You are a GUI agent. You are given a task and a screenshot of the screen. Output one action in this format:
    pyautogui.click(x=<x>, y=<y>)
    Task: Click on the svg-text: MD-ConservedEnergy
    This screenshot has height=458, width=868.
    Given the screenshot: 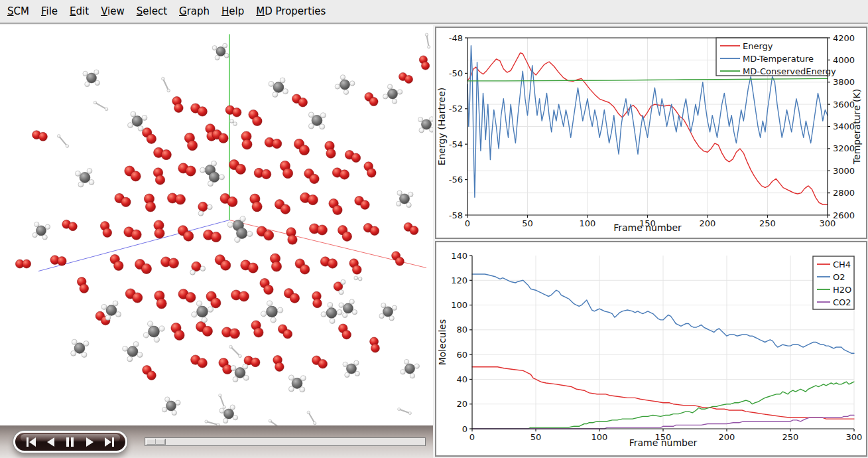 What is the action you would take?
    pyautogui.click(x=789, y=72)
    